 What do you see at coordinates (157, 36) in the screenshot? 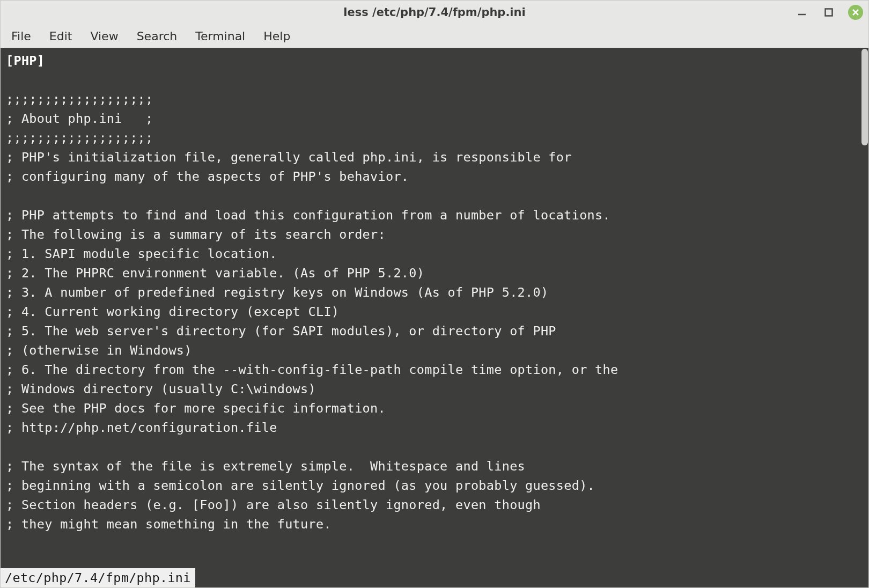
I see `menu-search: Search` at bounding box center [157, 36].